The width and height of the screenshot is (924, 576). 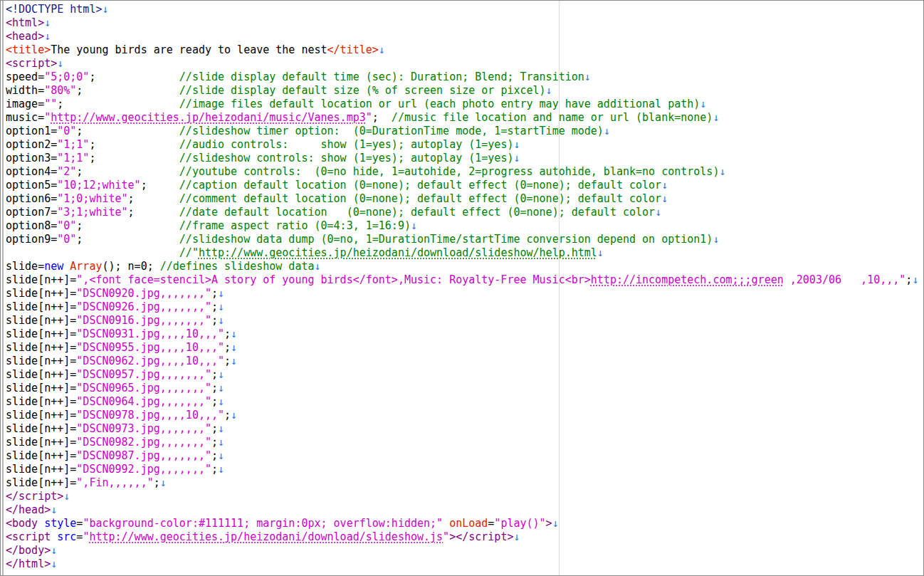 What do you see at coordinates (462, 524) in the screenshot?
I see `code-line: <body style="background-color:#111111; m…` at bounding box center [462, 524].